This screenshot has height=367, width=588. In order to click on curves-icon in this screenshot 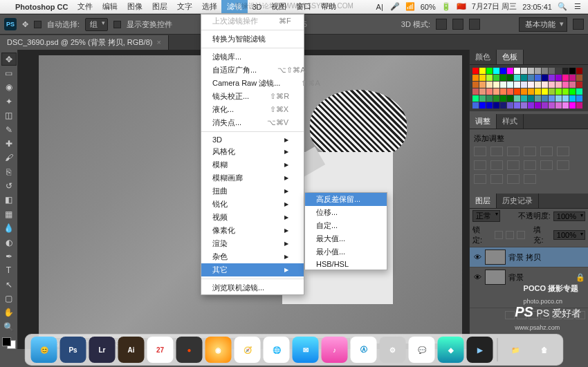, I will do `click(513, 151)`.